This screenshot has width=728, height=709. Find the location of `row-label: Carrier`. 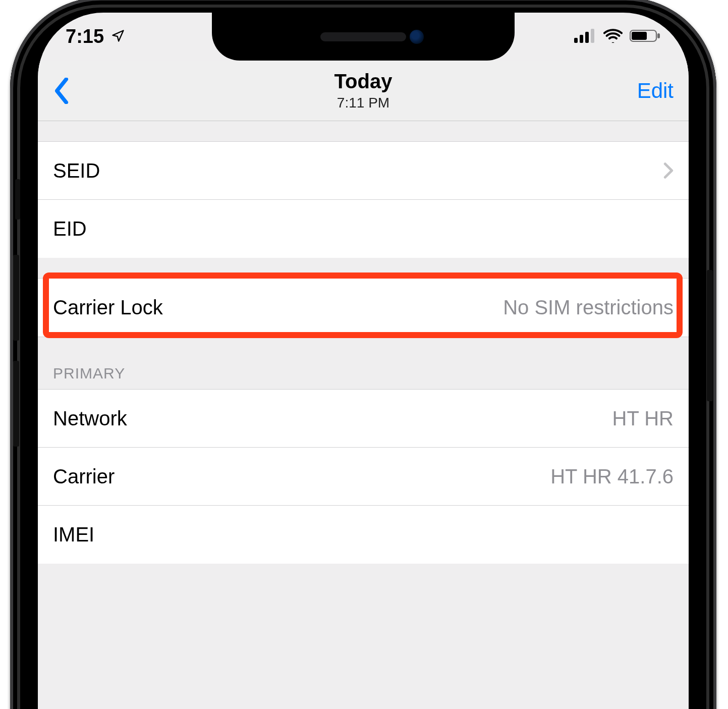

row-label: Carrier is located at coordinates (84, 476).